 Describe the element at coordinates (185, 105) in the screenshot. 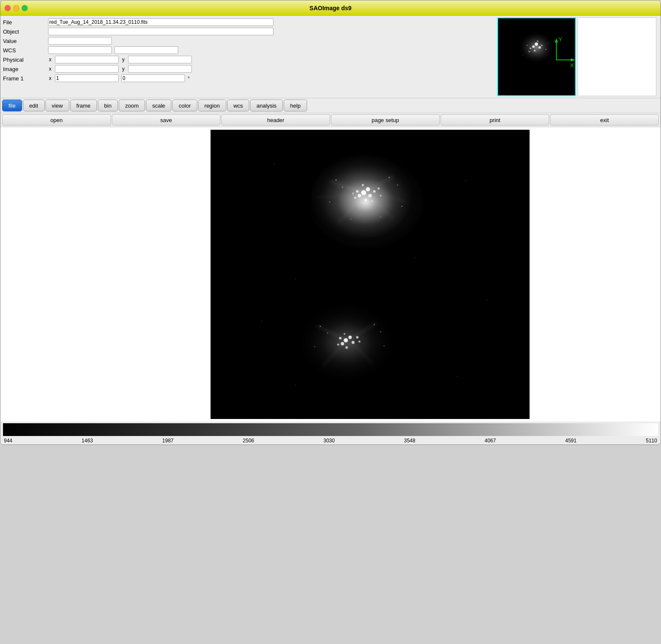

I see `toolbar-color: color` at that location.